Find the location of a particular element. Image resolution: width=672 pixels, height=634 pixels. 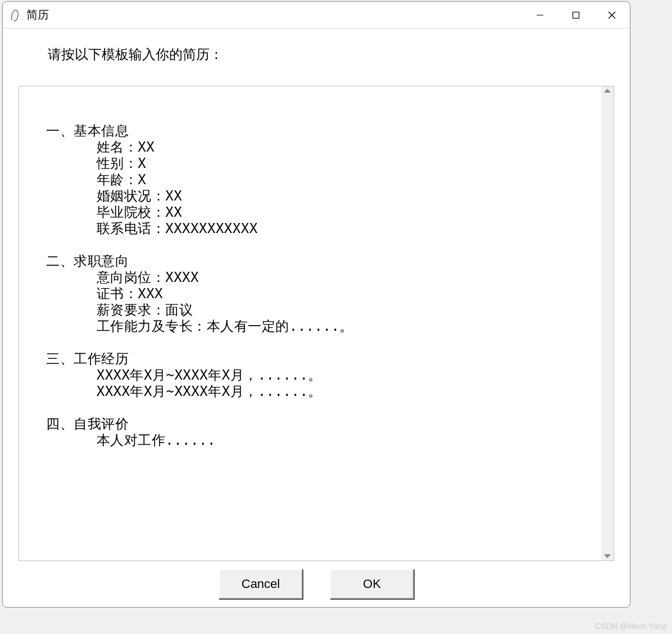

watermark-text: CSDN @Hann Yang is located at coordinates (630, 626).